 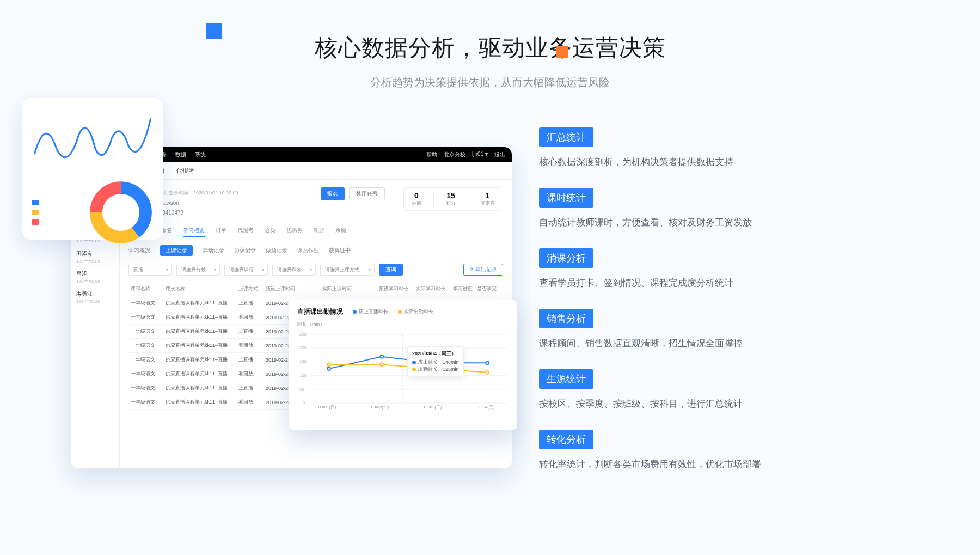 What do you see at coordinates (95, 297) in the screenshot?
I see `sidebar-student: 寿勇江199****9189` at bounding box center [95, 297].